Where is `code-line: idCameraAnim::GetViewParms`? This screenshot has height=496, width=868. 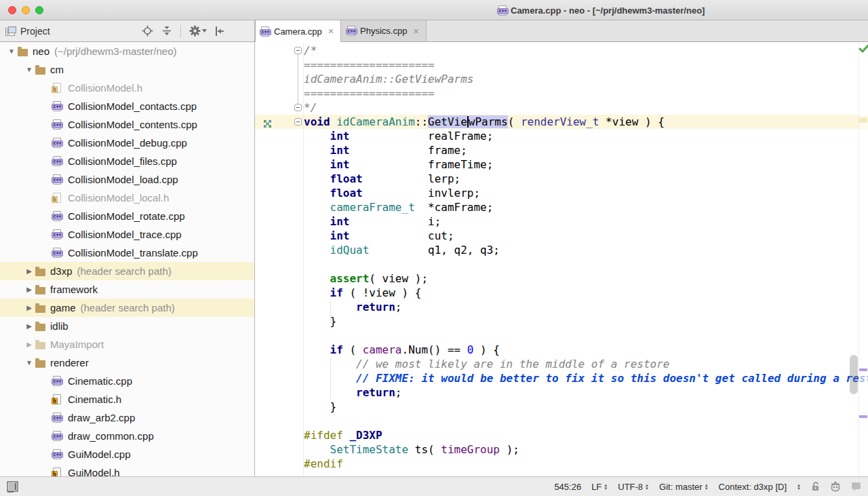
code-line: idCameraAnim::GetViewParms is located at coordinates (561, 79).